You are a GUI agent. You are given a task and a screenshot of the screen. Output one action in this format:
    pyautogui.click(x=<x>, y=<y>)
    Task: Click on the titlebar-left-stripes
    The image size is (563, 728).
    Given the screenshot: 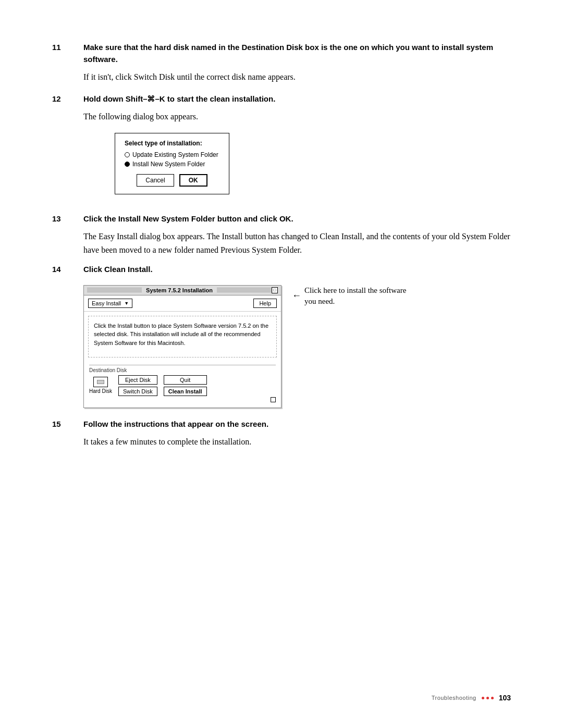 What is the action you would take?
    pyautogui.click(x=115, y=290)
    